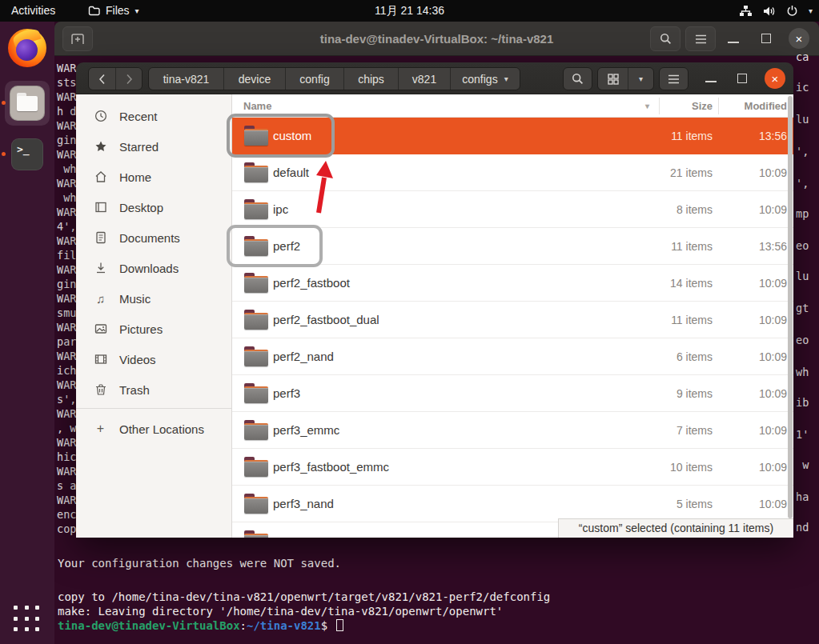  I want to click on firefox-launcher-icon, so click(27, 48).